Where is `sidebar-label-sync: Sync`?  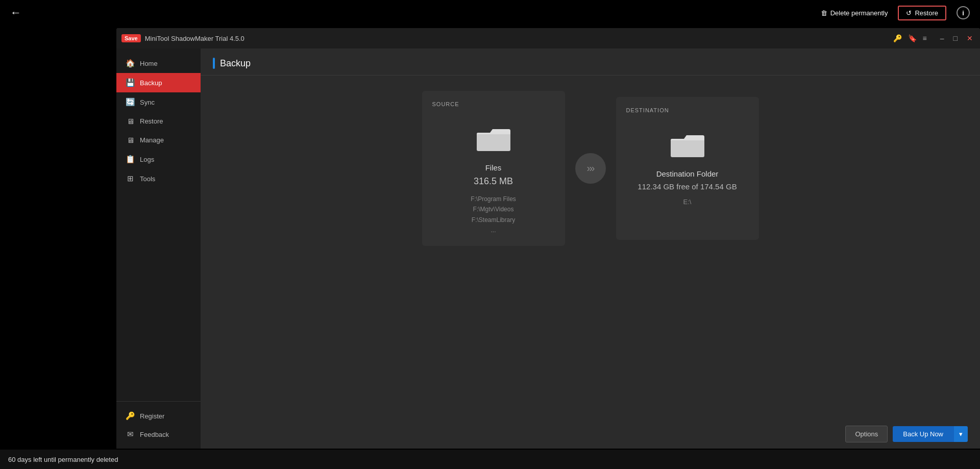 sidebar-label-sync: Sync is located at coordinates (147, 102).